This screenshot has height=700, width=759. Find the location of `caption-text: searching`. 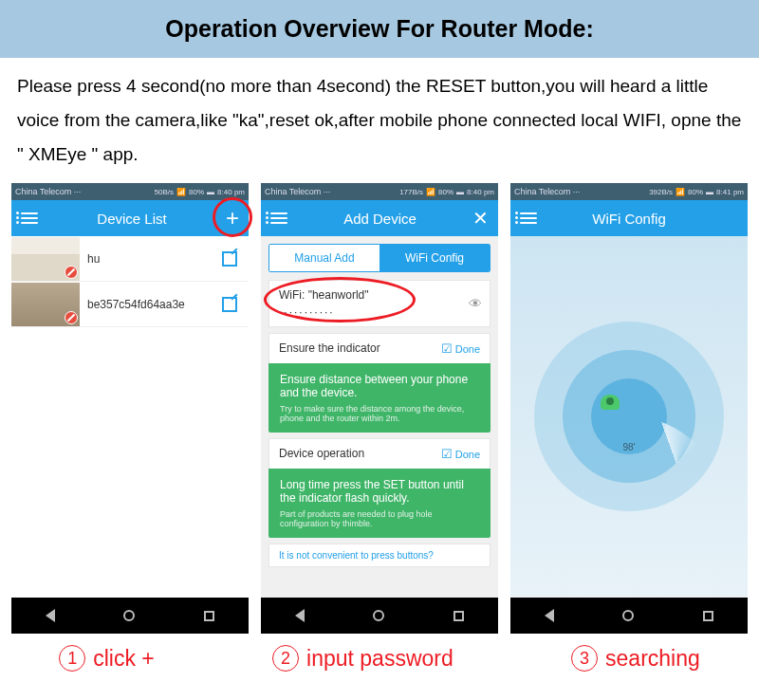

caption-text: searching is located at coordinates (653, 658).